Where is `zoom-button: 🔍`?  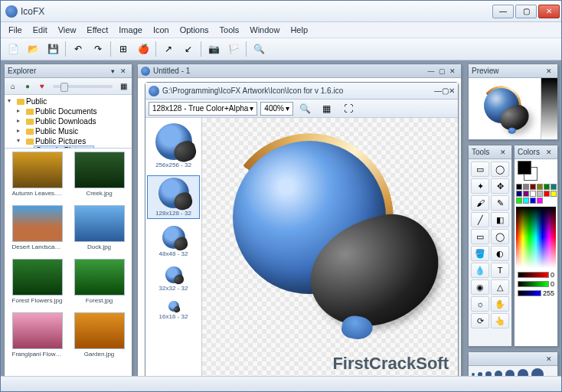 zoom-button: 🔍 is located at coordinates (259, 49).